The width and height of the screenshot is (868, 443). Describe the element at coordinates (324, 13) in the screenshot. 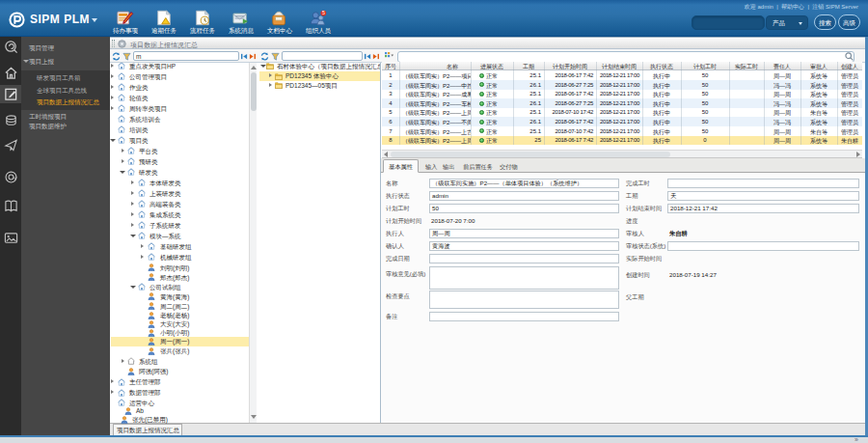

I see `svg-text: 5` at that location.